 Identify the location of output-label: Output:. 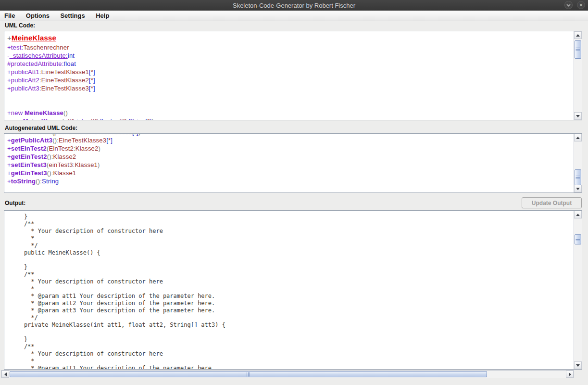
(15, 203).